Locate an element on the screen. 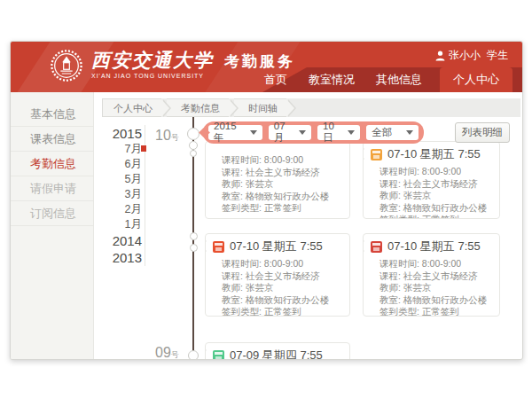  breadcrumb: 个人中心 考勤信息 时间轴 is located at coordinates (311, 108).